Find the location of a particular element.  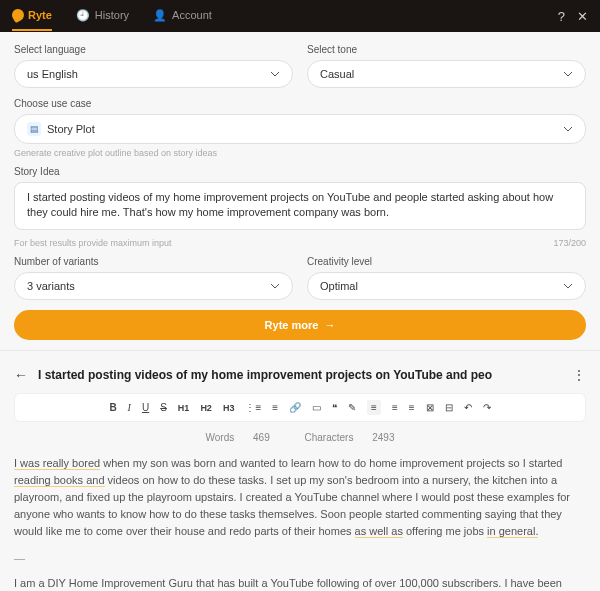

paragraph-1: I was really bored when my son was born … is located at coordinates (300, 498).